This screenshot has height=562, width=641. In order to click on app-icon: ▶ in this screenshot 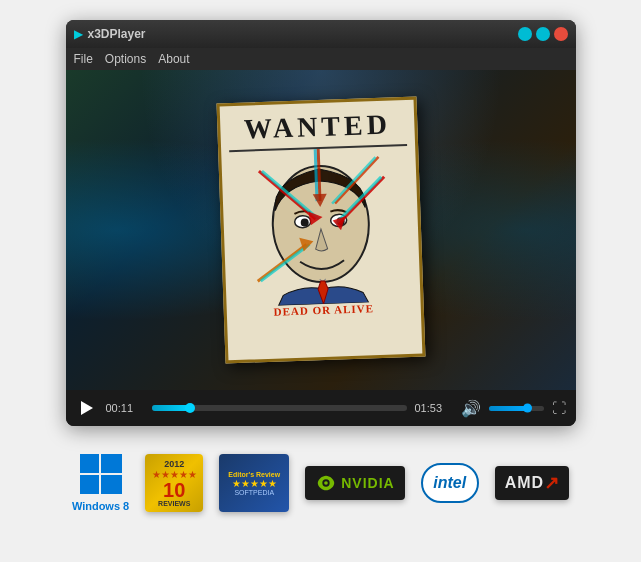, I will do `click(78, 34)`.